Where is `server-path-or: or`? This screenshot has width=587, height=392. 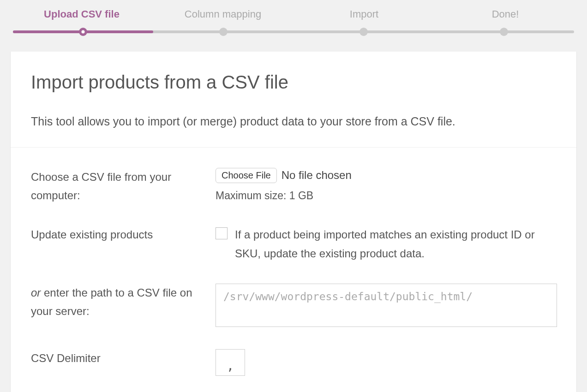 server-path-or: or is located at coordinates (36, 292).